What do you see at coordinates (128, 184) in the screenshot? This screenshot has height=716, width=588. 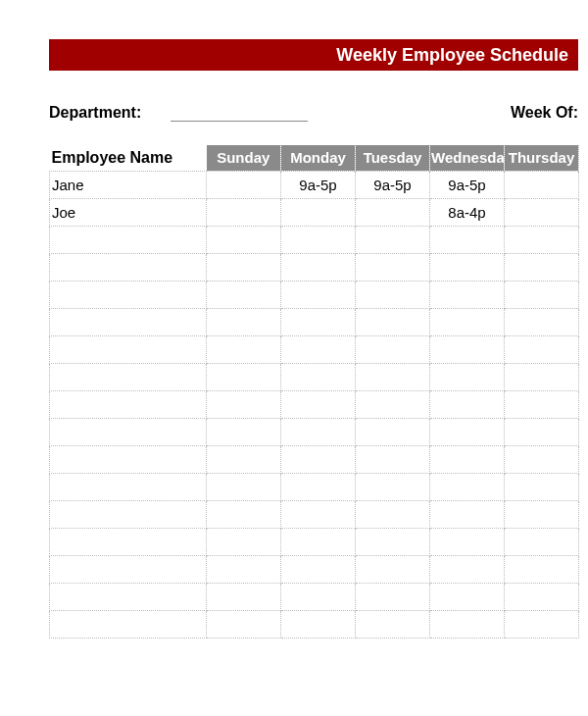 I see `employee-name-cell: Jane` at bounding box center [128, 184].